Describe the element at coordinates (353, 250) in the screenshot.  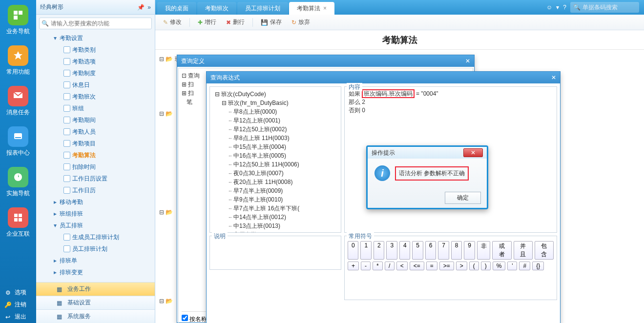
I see `sym-btn: 0` at that location.